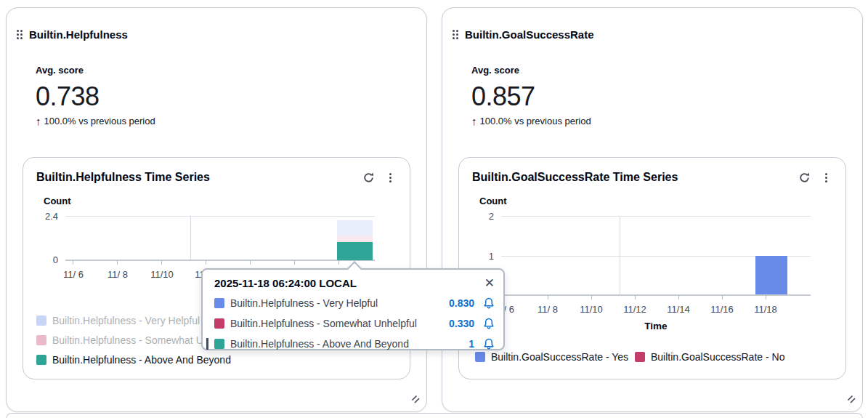 This screenshot has width=868, height=418. Describe the element at coordinates (490, 284) in the screenshot. I see `close-icon: ✕` at that location.